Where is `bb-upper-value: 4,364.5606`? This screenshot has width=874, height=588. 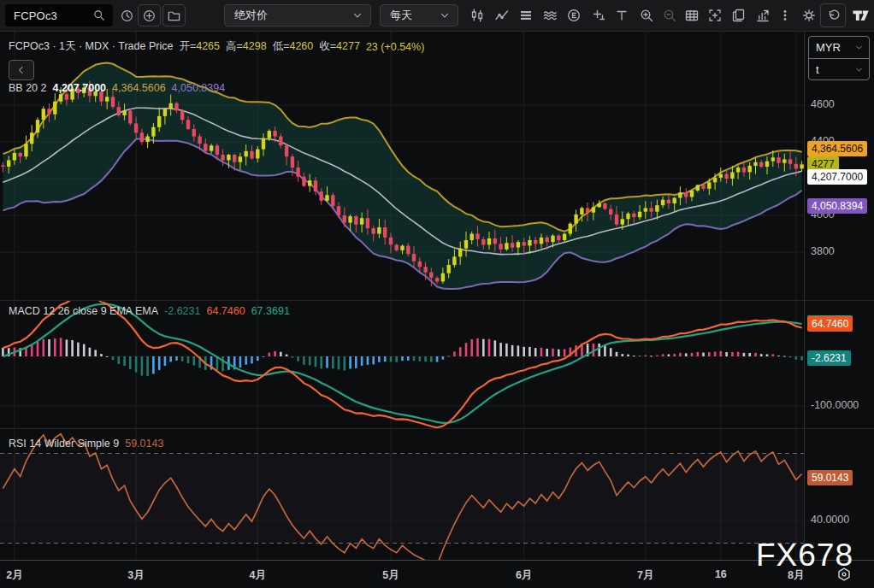 bb-upper-value: 4,364.5606 is located at coordinates (139, 88).